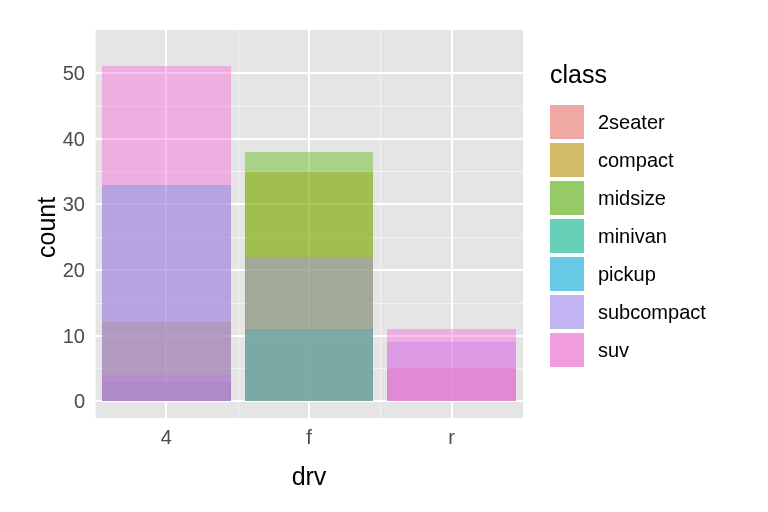 The image size is (768, 512). Describe the element at coordinates (65, 74) in the screenshot. I see `y-tick-label: 50` at that location.